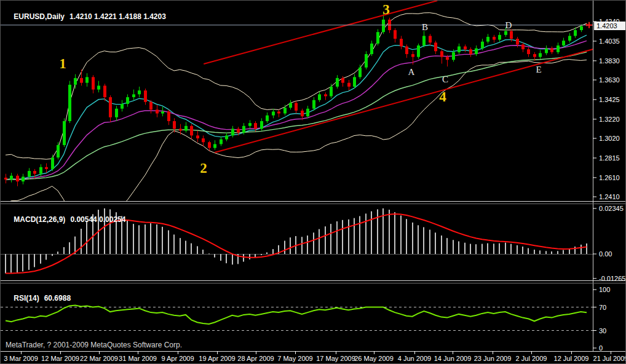 The image size is (626, 364). What do you see at coordinates (609, 197) in the screenshot?
I see `price-tick-label: 1.2410` at bounding box center [609, 197].